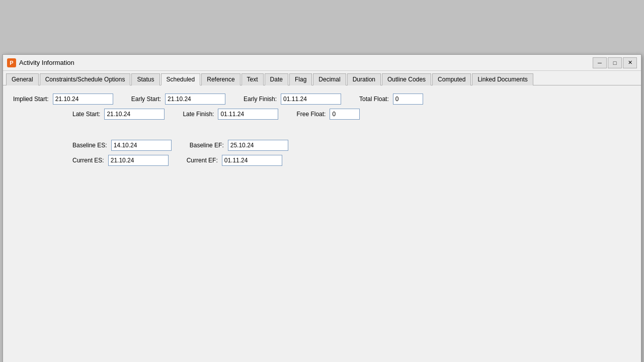 The image size is (644, 362). Describe the element at coordinates (22, 79) in the screenshot. I see `tab-general: General` at that location.